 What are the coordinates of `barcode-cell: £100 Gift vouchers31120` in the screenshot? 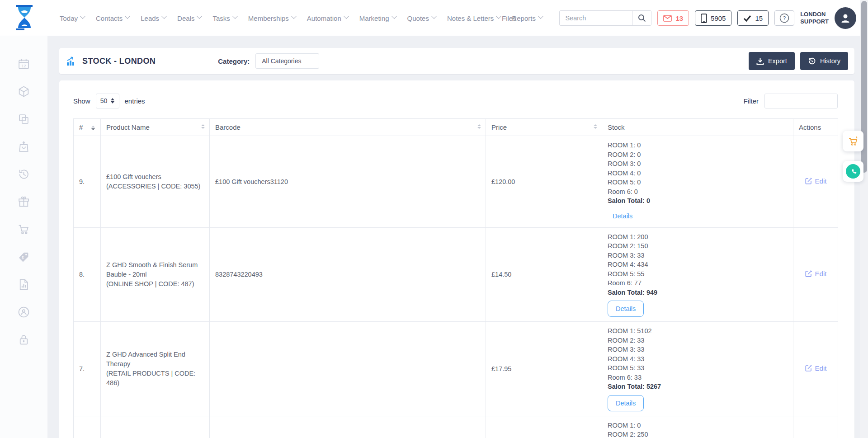 It's located at (348, 182).